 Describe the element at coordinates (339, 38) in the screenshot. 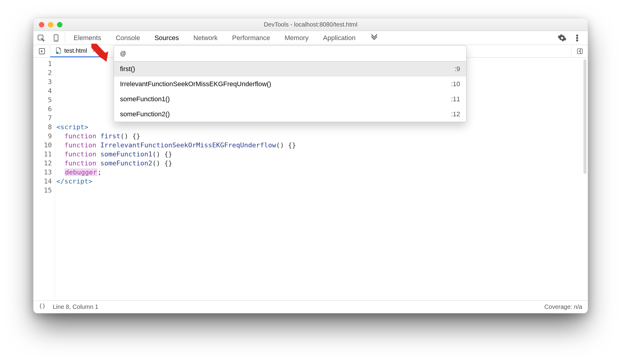

I see `tab-application: Application` at that location.